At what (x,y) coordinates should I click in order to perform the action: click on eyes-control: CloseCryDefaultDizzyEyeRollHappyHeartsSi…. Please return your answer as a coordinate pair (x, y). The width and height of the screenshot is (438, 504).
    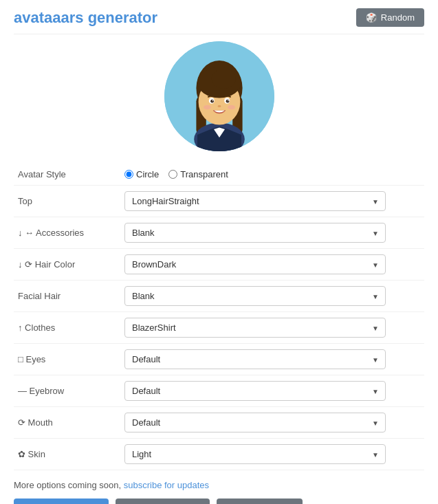
    Looking at the image, I should click on (272, 360).